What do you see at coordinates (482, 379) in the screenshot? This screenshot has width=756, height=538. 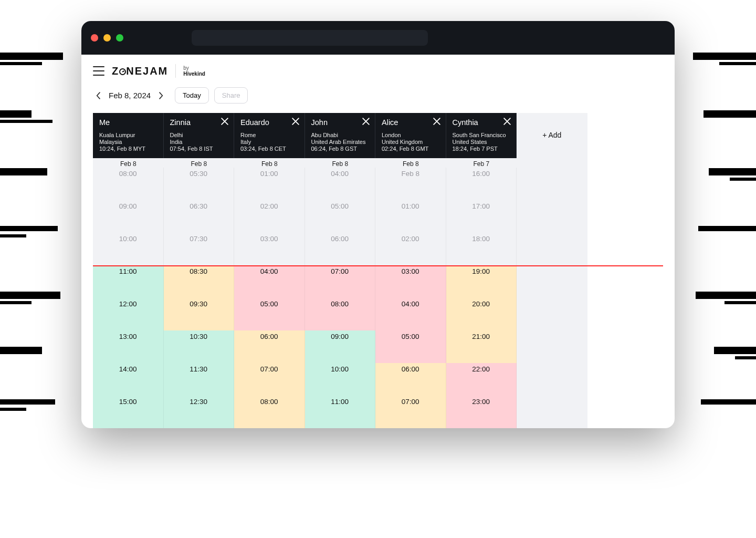 I see `time-slot: 22:00` at bounding box center [482, 379].